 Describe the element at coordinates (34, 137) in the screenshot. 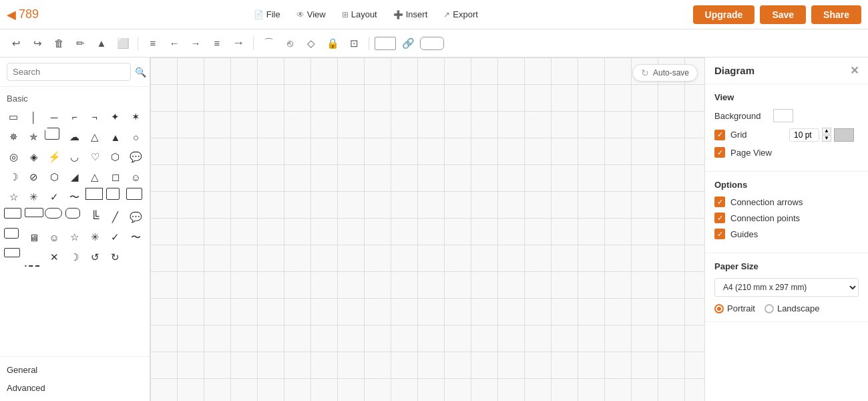

I see `shape-star5: ✯` at that location.